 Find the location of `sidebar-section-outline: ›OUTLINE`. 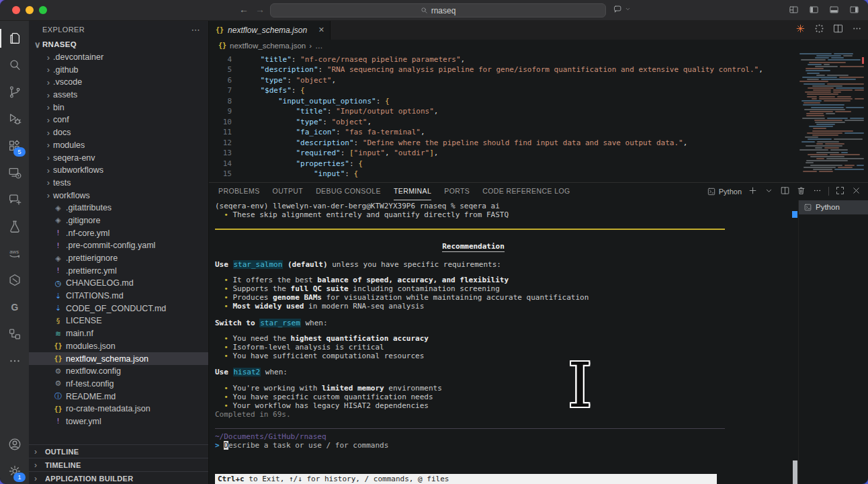

sidebar-section-outline: ›OUTLINE is located at coordinates (118, 451).